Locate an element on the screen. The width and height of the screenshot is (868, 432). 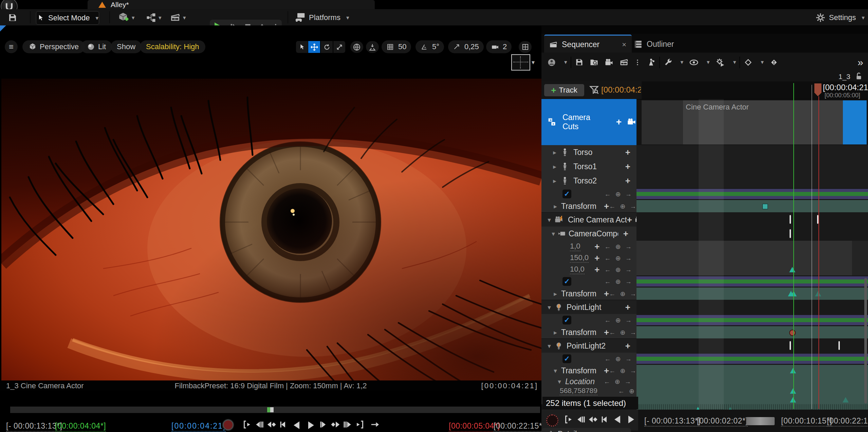
viewport-layout-widget is located at coordinates (521, 62).